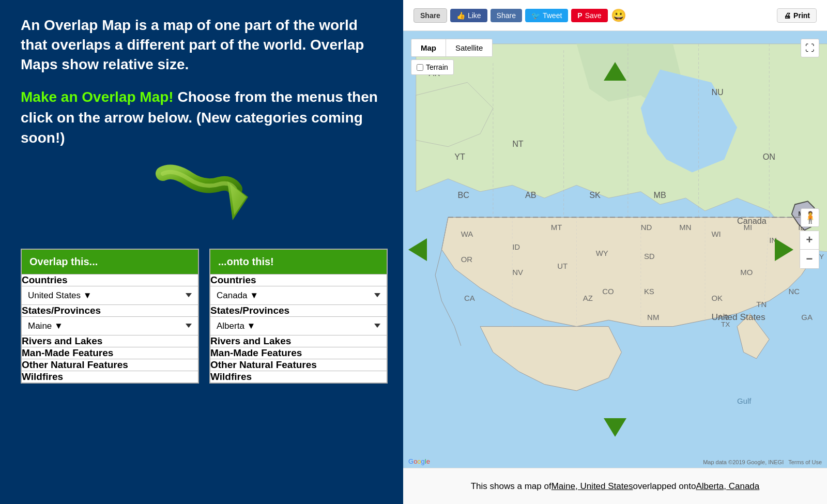 Image resolution: width=827 pixels, height=504 pixels. Describe the element at coordinates (787, 16) in the screenshot. I see `printer-icon: 🖨` at that location.